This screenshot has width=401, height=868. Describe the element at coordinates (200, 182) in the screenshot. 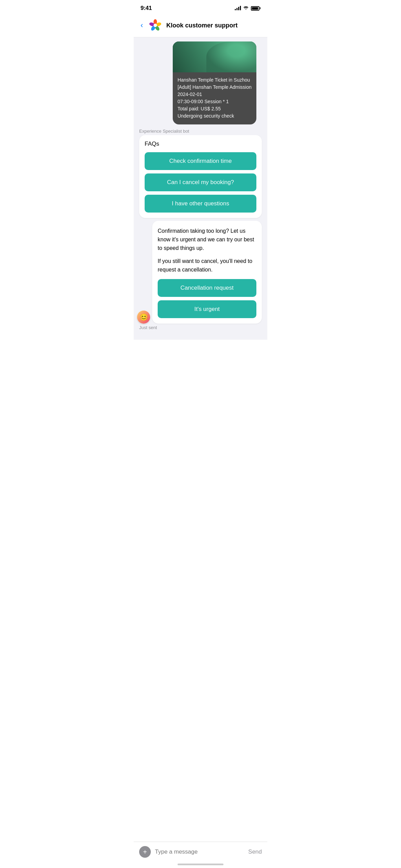

I see `faq-button-1: Can I cancel my booking?` at that location.